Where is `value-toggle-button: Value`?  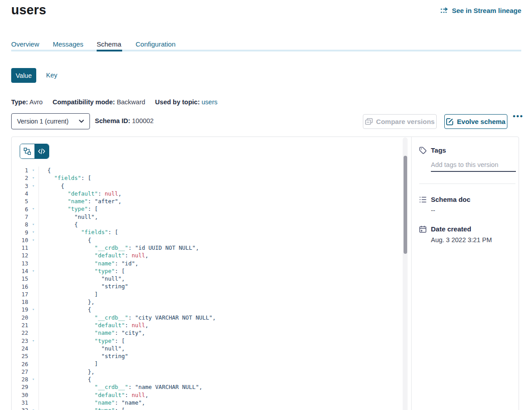 value-toggle-button: Value is located at coordinates (24, 75).